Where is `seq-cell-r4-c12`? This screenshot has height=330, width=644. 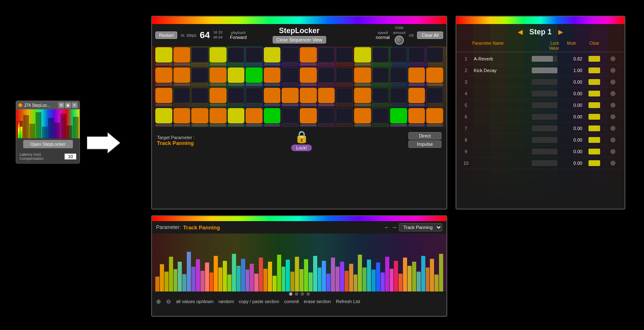
seq-cell-r4-c12 is located at coordinates (363, 116).